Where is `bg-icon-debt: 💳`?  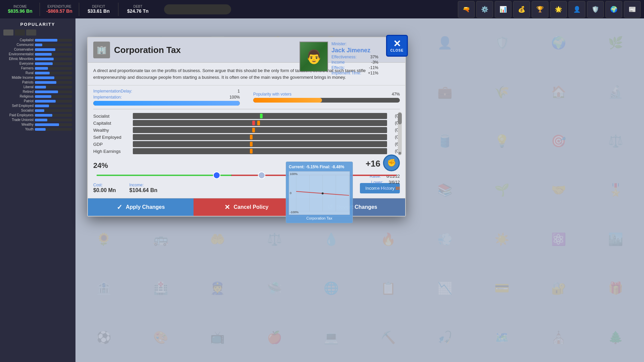
bg-icon-debt: 💳 is located at coordinates (502, 288).